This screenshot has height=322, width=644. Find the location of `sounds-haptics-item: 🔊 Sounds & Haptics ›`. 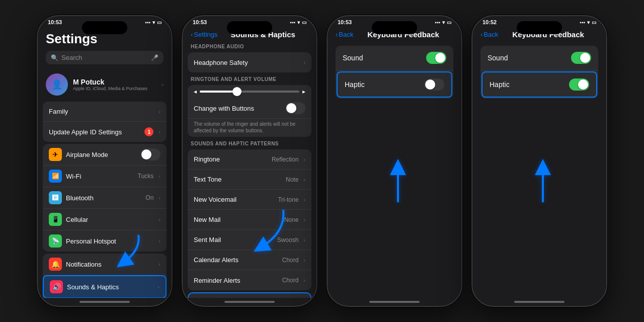

sounds-haptics-item: 🔊 Sounds & Haptics › is located at coordinates (105, 287).